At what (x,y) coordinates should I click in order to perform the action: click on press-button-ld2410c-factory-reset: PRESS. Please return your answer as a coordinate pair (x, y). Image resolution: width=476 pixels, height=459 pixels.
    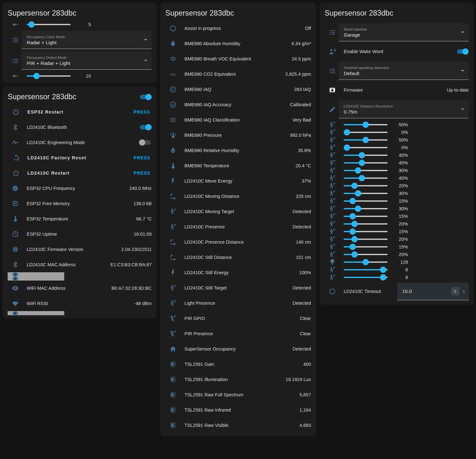
    Looking at the image, I should click on (142, 158).